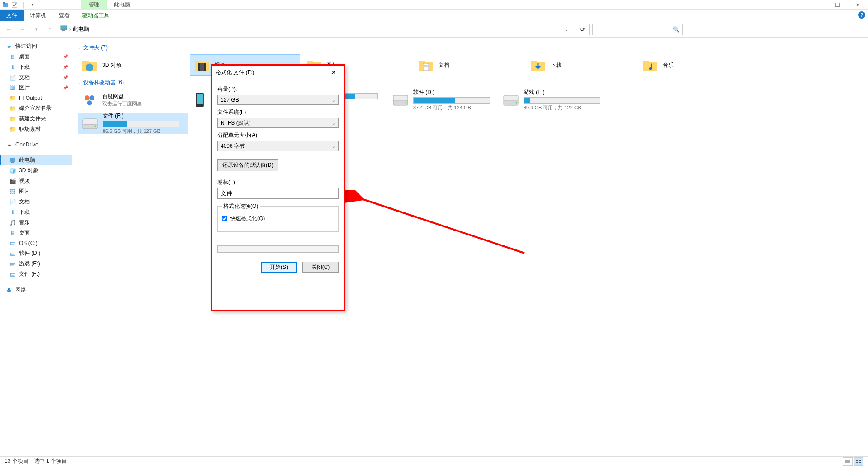 This screenshot has height=466, width=868. Describe the element at coordinates (230, 100) in the screenshot. I see `capacity-value: 127 GB` at that location.